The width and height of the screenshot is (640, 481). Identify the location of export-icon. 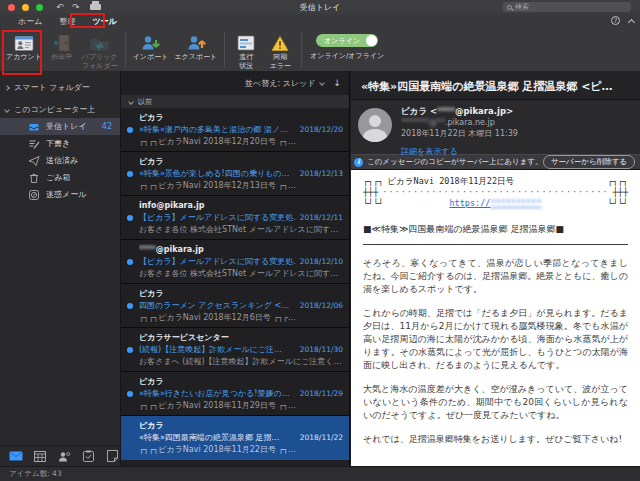
(196, 43).